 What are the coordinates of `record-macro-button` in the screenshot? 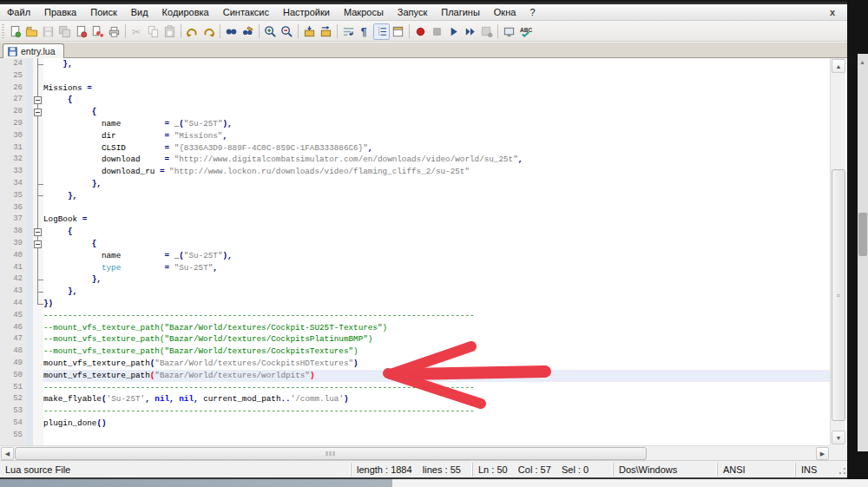 It's located at (420, 31).